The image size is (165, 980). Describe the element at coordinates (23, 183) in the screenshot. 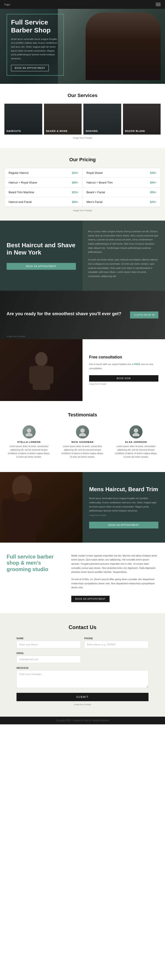

I see `pricing-name-haircut-royal-shave: Haircut + Royal Shave` at that location.